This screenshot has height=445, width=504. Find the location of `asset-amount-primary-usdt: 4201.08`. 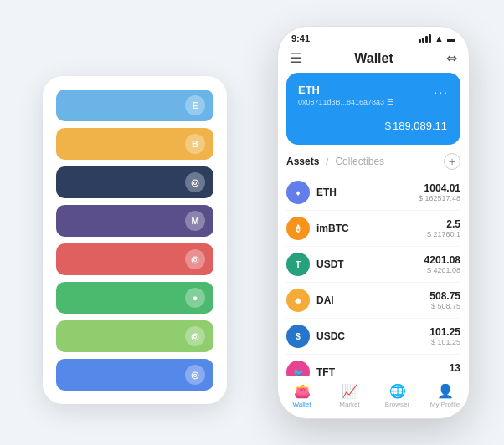

asset-amount-primary-usdt: 4201.08 is located at coordinates (442, 260).